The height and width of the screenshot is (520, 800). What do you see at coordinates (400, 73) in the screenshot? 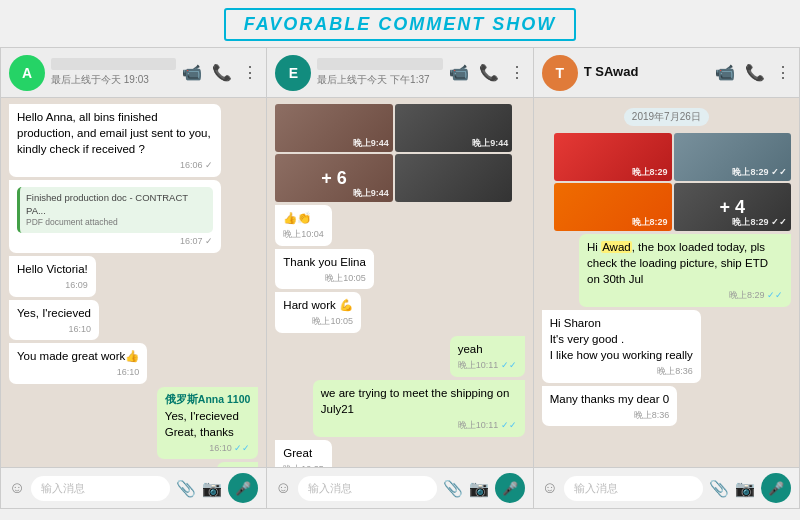
I see `chat-header-2: E 最后上线于今天 下午1:37 📹 📞 ⋮` at bounding box center [400, 73].